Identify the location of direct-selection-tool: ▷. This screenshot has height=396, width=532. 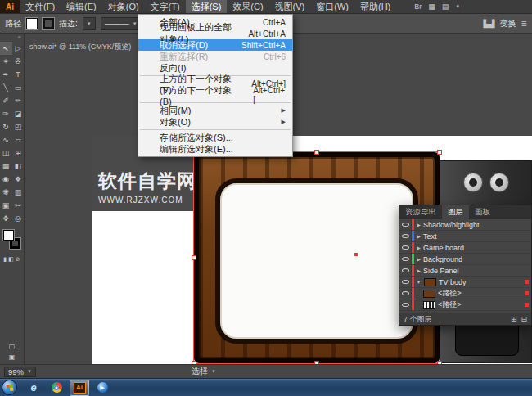
(18, 48).